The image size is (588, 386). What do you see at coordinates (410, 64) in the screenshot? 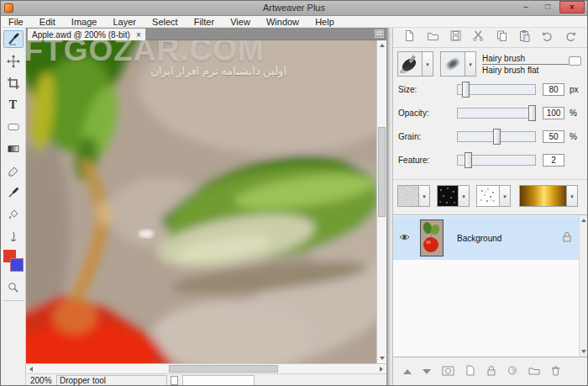
I see `brush-category-preview` at bounding box center [410, 64].